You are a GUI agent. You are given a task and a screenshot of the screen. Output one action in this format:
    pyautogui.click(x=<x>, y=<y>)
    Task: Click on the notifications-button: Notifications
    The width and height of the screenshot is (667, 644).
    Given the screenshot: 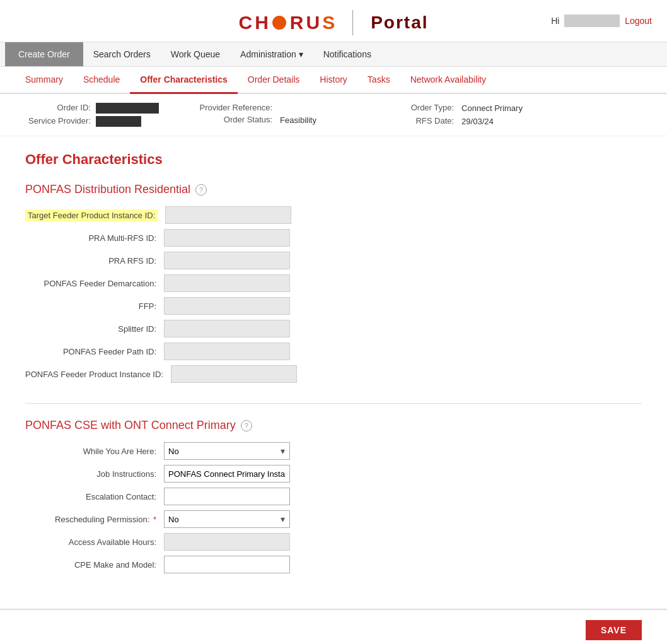 What is the action you would take?
    pyautogui.click(x=347, y=54)
    